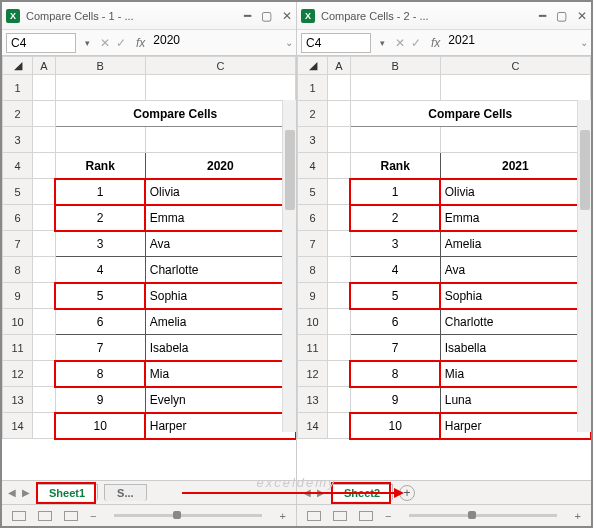 The height and width of the screenshot is (528, 593). I want to click on normal-view-icon, so click(314, 516).